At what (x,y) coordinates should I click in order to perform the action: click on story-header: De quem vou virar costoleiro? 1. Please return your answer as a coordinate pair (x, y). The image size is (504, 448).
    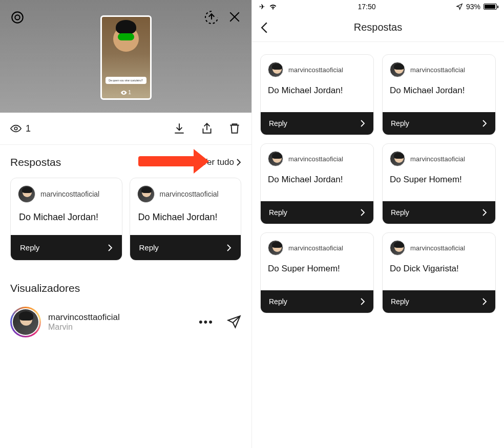
    Looking at the image, I should click on (126, 56).